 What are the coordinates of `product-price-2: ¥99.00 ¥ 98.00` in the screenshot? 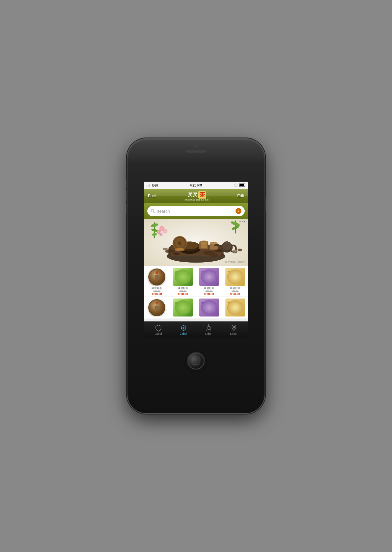 It's located at (183, 293).